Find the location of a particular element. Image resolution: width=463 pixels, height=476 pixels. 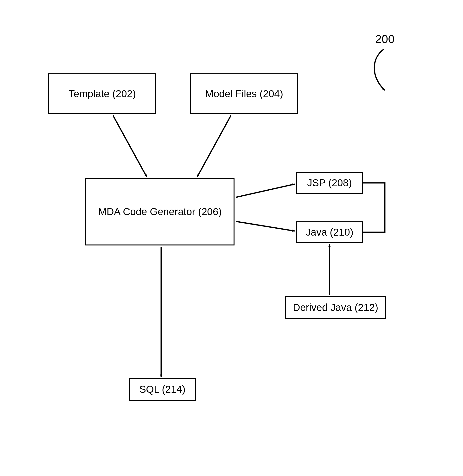

figure-number-arrow is located at coordinates (380, 70).